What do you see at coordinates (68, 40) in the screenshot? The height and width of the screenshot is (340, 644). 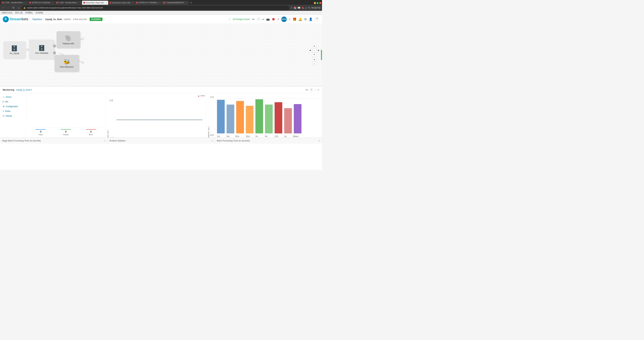 I see `node-hadoop-hdfs: 🐘 Hadoop hdfs` at bounding box center [68, 40].